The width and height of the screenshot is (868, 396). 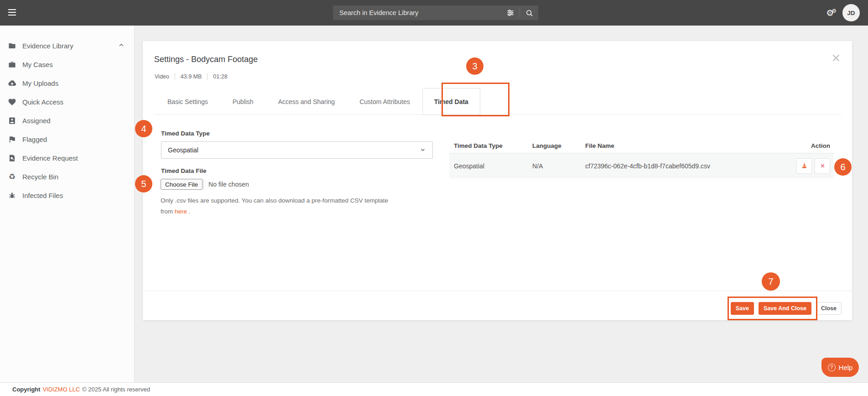 I want to click on media-meta: Video 43.9 MB 01:28, so click(x=191, y=77).